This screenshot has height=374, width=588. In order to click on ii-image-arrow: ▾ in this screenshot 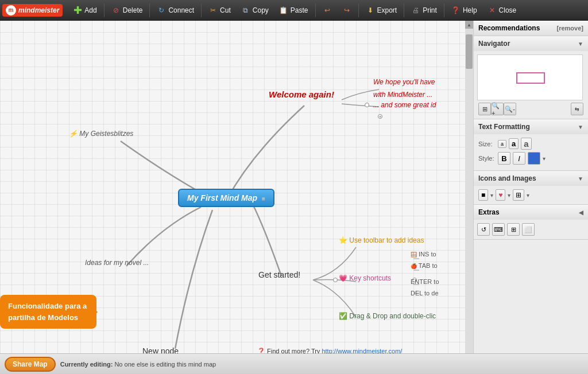, I will do `click(528, 195)`.